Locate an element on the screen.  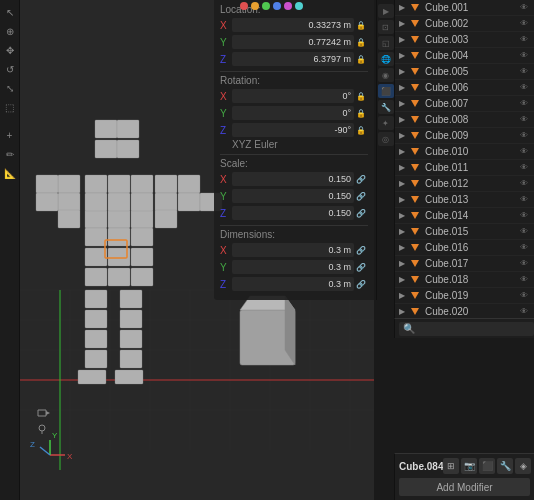
add-modifier-button: Add Modifier is located at coordinates (464, 487).